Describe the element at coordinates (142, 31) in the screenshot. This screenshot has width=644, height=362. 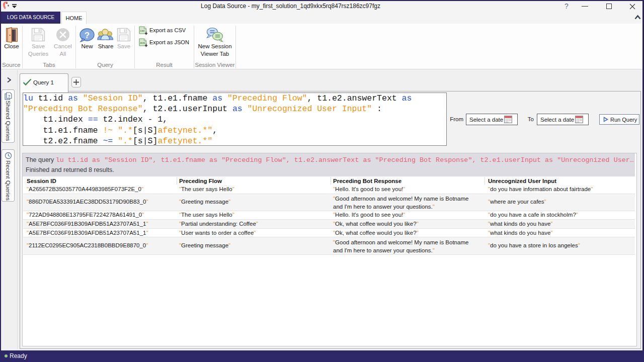
I see `svg-text: CSV` at that location.